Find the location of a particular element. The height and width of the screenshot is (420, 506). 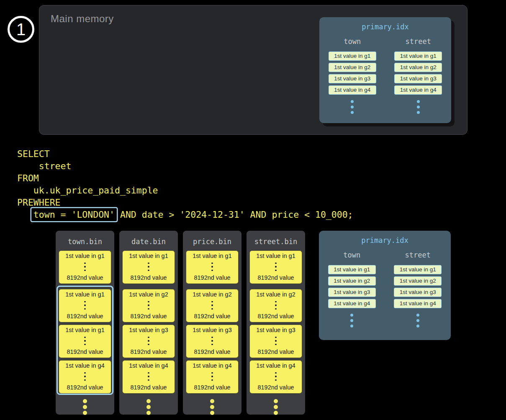

index-column-street: street1st value in g11st value in g21st … is located at coordinates (418, 73).